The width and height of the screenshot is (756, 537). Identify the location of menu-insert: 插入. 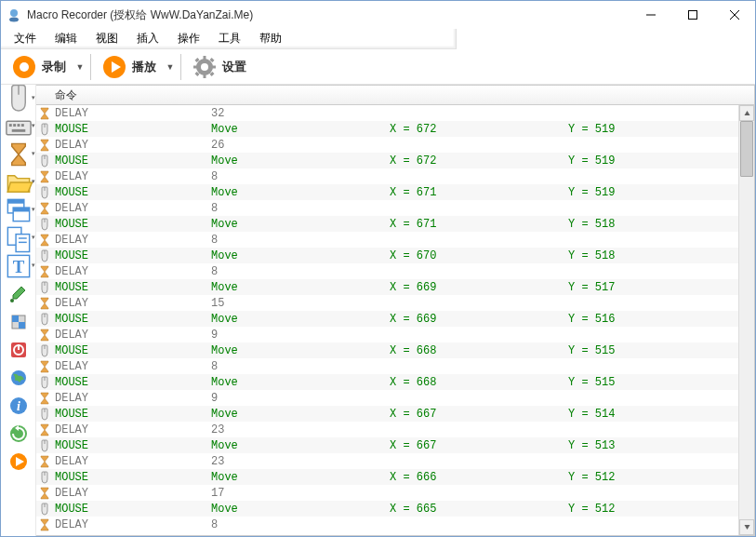
(148, 39).